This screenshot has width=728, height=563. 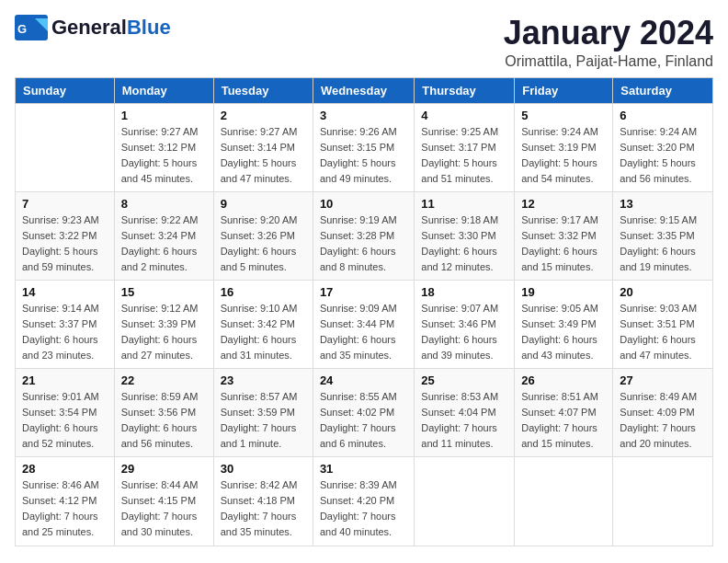 What do you see at coordinates (263, 147) in the screenshot?
I see `calendar-cell: 2Sunrise: 9:27 AM Sunset: 3:14 PM Daylig…` at bounding box center [263, 147].